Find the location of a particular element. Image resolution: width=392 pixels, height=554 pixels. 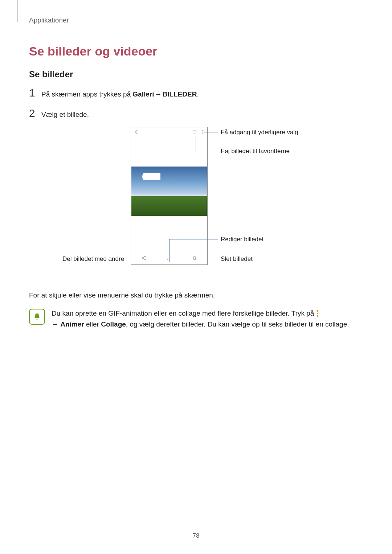

page-number: 78 is located at coordinates (196, 536).